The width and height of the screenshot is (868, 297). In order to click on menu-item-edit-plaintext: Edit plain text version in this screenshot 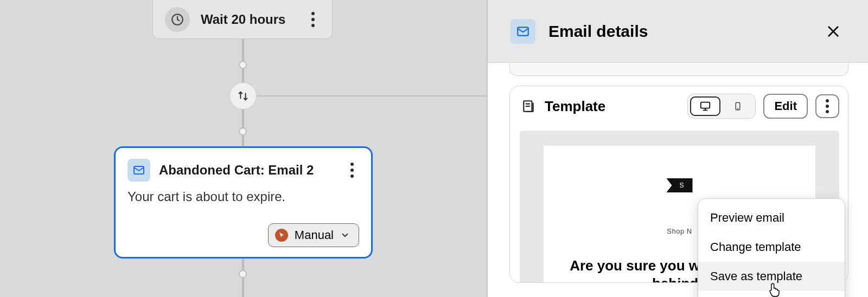, I will do `click(771, 294)`.